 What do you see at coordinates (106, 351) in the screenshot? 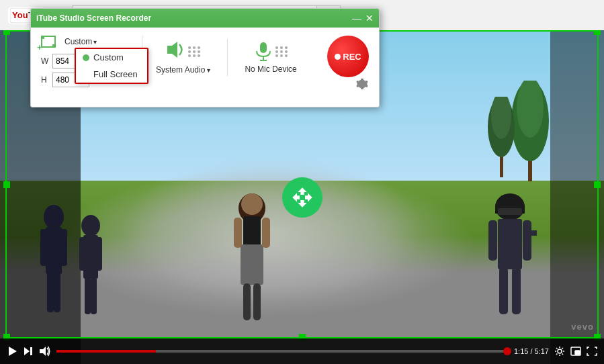
I see `progress-fill` at bounding box center [106, 351].